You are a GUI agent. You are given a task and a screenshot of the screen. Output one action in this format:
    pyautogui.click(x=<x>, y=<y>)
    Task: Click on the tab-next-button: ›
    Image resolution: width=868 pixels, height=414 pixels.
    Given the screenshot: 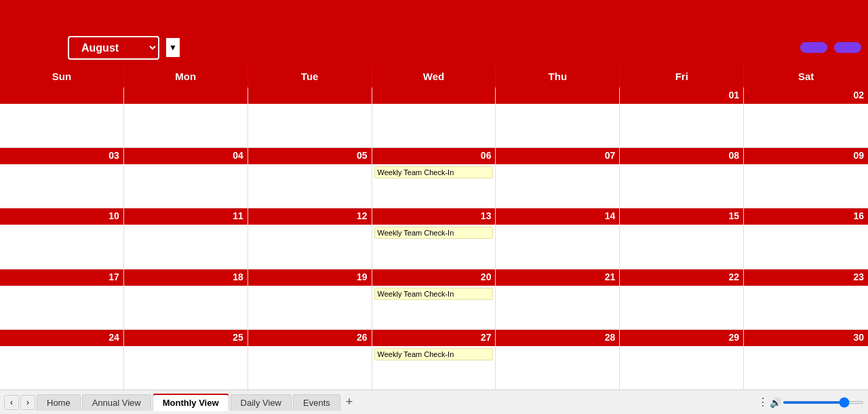 What is the action you would take?
    pyautogui.click(x=28, y=402)
    